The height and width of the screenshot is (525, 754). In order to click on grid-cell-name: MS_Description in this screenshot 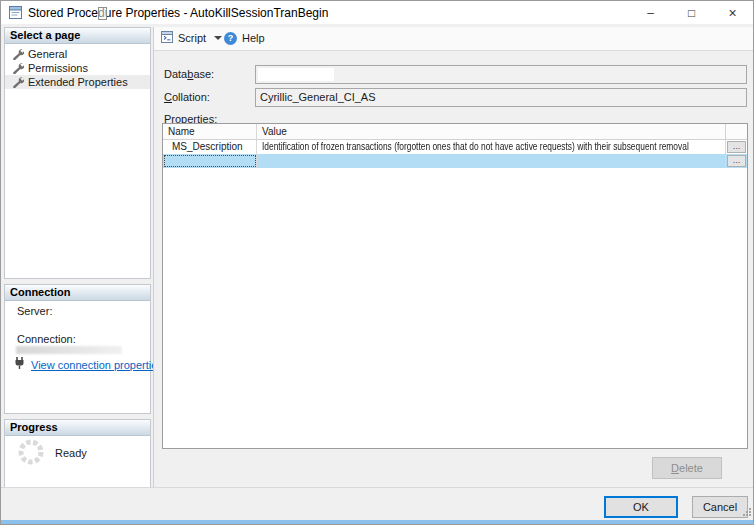, I will do `click(210, 147)`.